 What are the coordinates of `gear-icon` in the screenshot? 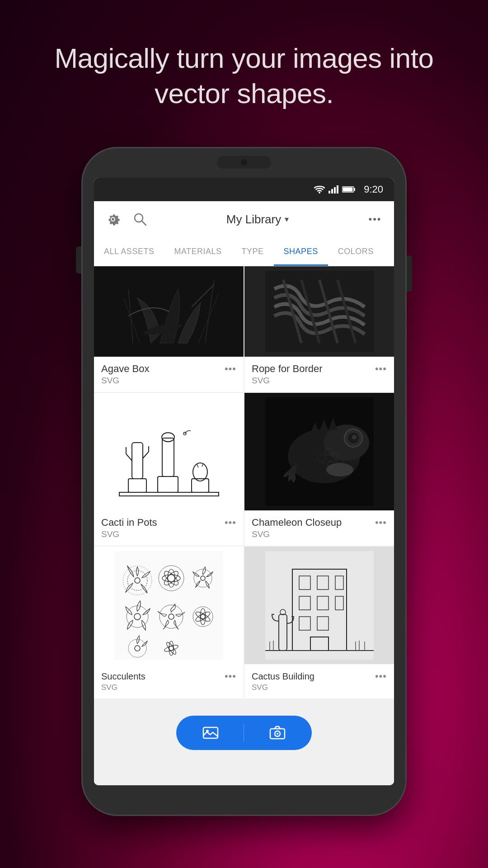 It's located at (113, 219).